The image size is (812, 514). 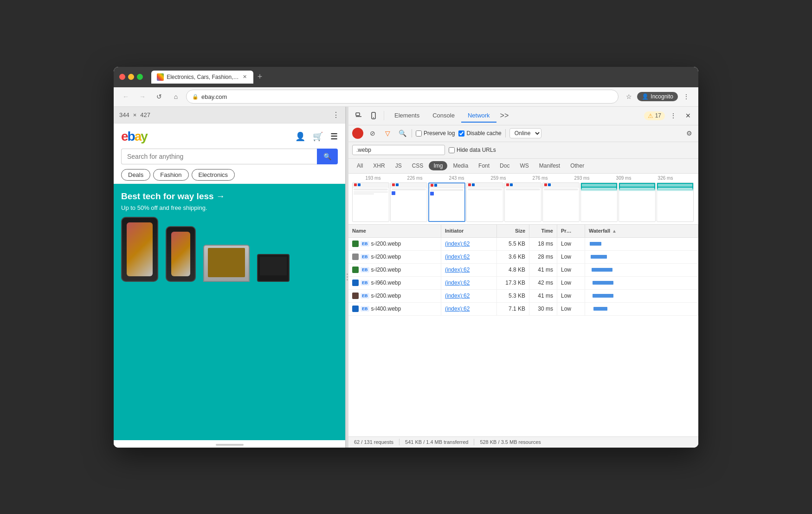 What do you see at coordinates (402, 97) in the screenshot?
I see `address-bar-input: 🔒 ebay.com` at bounding box center [402, 97].